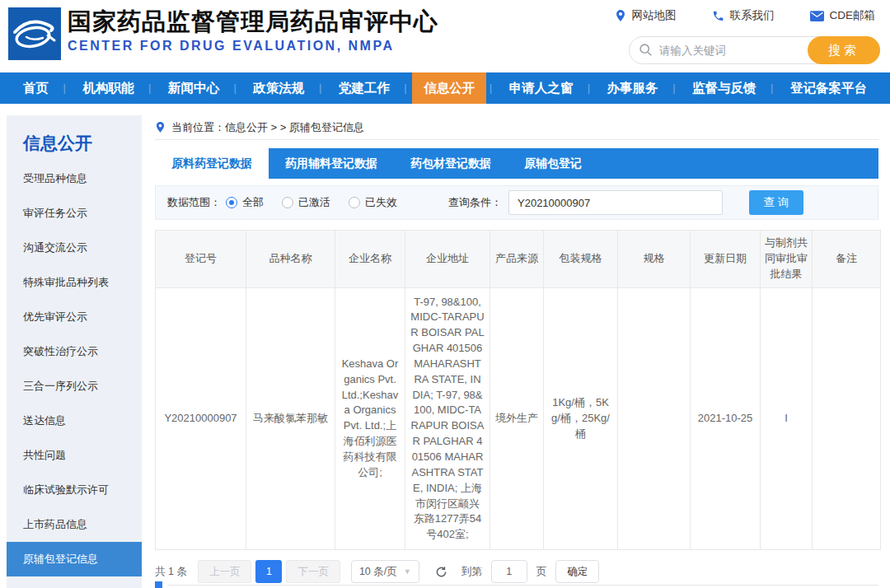 The width and height of the screenshot is (890, 588). Describe the element at coordinates (201, 259) in the screenshot. I see `col-registration-no: 登记号` at that location.